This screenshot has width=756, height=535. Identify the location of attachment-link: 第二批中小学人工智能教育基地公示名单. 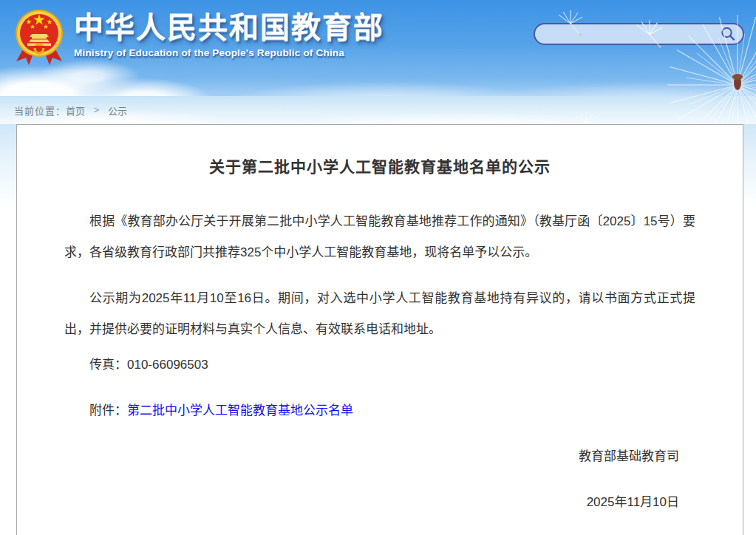
(240, 411).